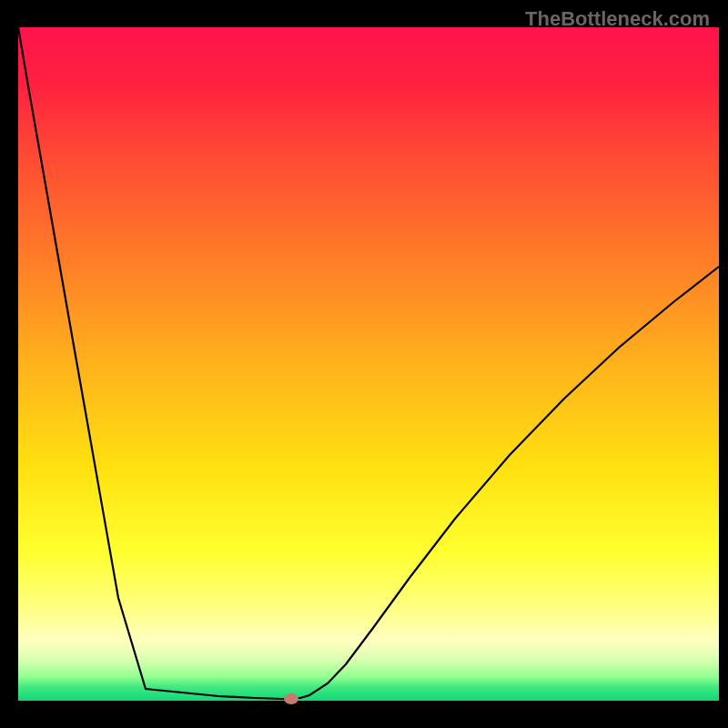 Image resolution: width=728 pixels, height=728 pixels. What do you see at coordinates (291, 699) in the screenshot?
I see `optimum-marker` at bounding box center [291, 699].